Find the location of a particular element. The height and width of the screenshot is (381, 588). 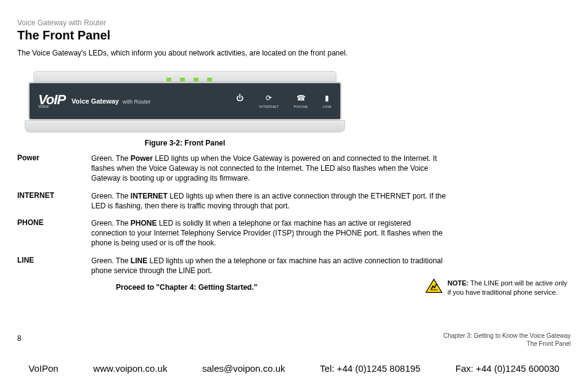

intro-text: The Voice Gateway's LEDs, which inform y… is located at coordinates (294, 53).